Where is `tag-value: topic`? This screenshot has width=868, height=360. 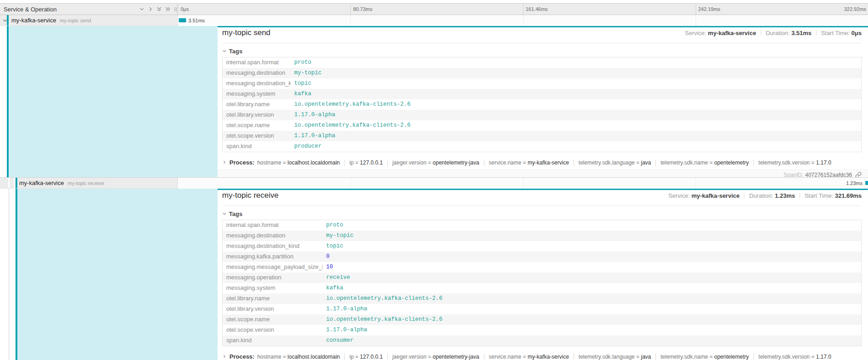 tag-value: topic is located at coordinates (592, 246).